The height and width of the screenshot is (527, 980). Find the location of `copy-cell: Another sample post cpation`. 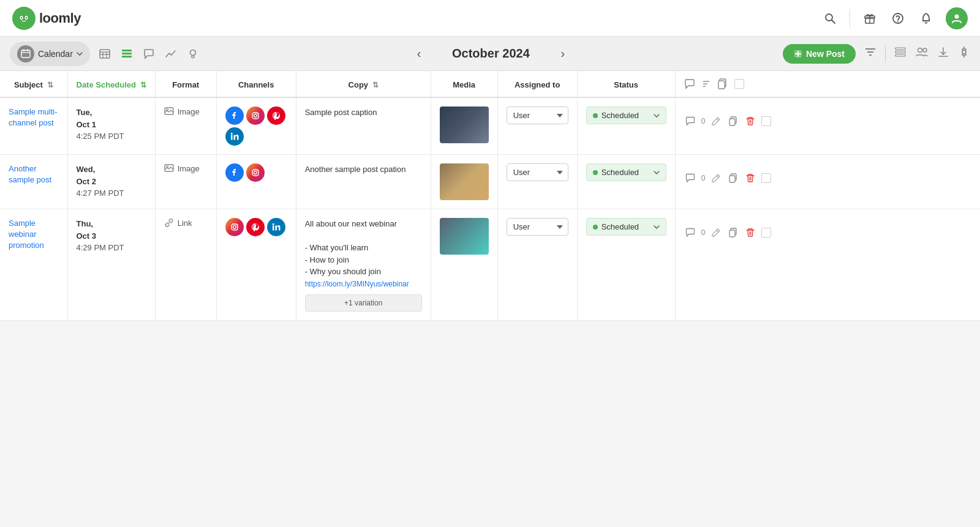

copy-cell: Another sample post cpation is located at coordinates (363, 182).